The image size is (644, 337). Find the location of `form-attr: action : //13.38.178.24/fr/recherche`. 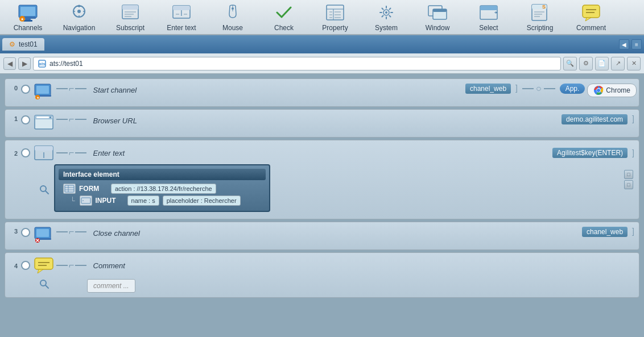

form-attr: action : //13.38.178.24/fr/recherche is located at coordinates (164, 189).